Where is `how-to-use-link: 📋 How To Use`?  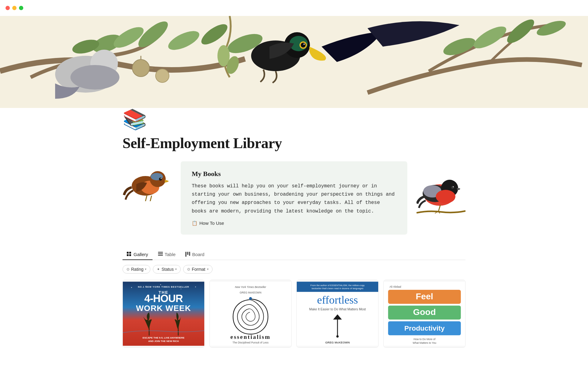
how-to-use-link: 📋 How To Use is located at coordinates (208, 223).